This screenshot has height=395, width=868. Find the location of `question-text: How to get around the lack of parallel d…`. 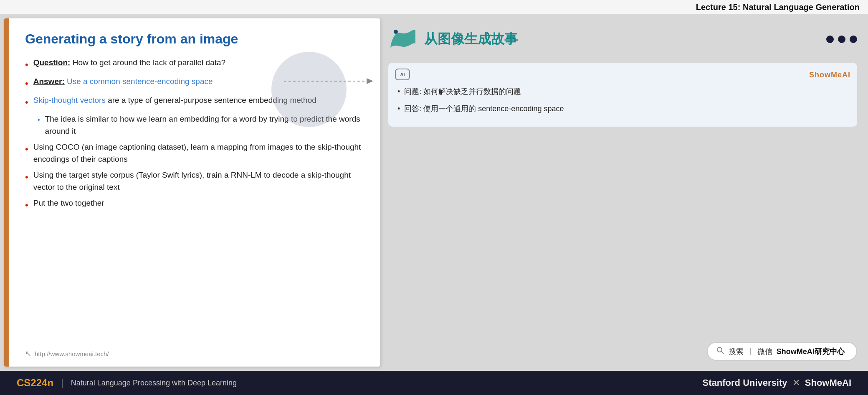

question-text: How to get around the lack of parallel d… is located at coordinates (148, 63).